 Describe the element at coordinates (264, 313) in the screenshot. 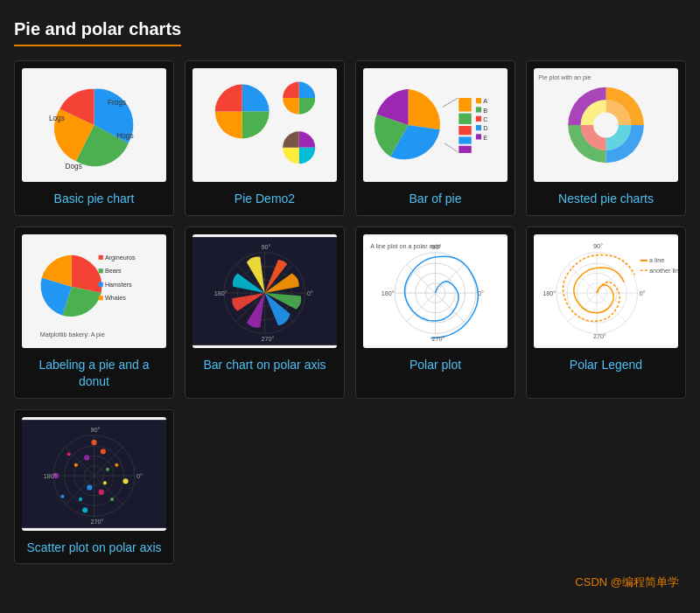

I see `card-bar-polar: 90° 0° 270° 180° Bar chart on polar axis` at that location.